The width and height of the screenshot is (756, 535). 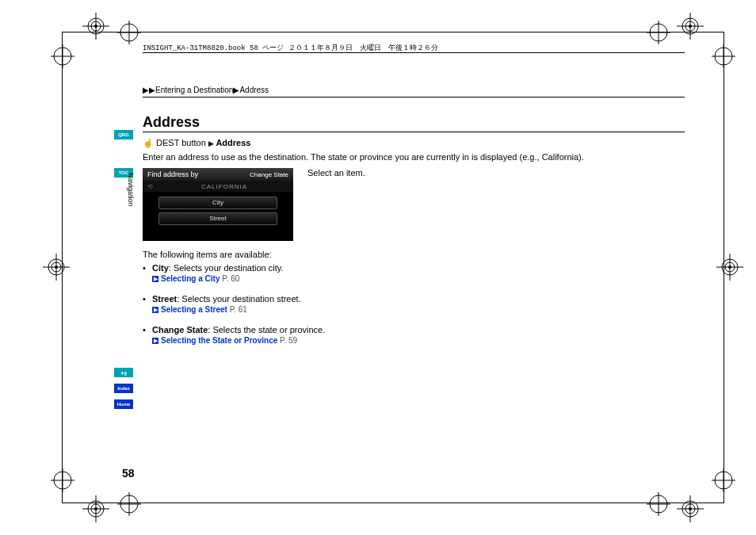 What do you see at coordinates (160, 268) in the screenshot?
I see `item-label: City` at bounding box center [160, 268].